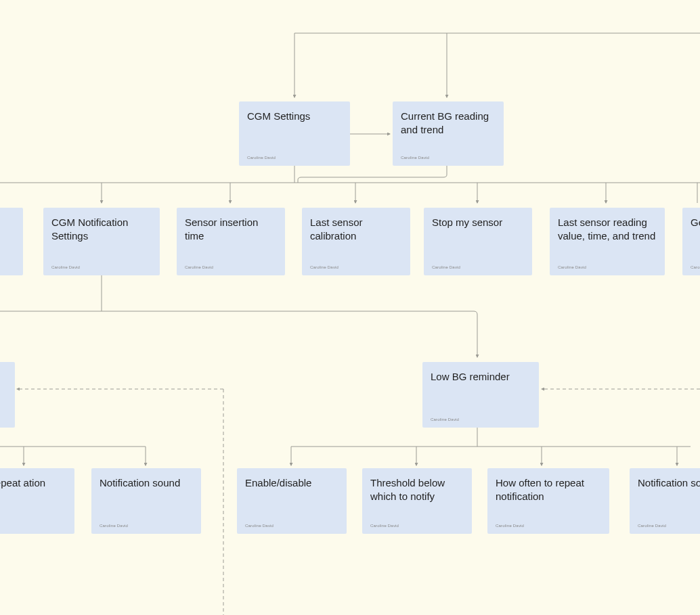  Describe the element at coordinates (3, 377) in the screenshot. I see `node-title: s` at that location.